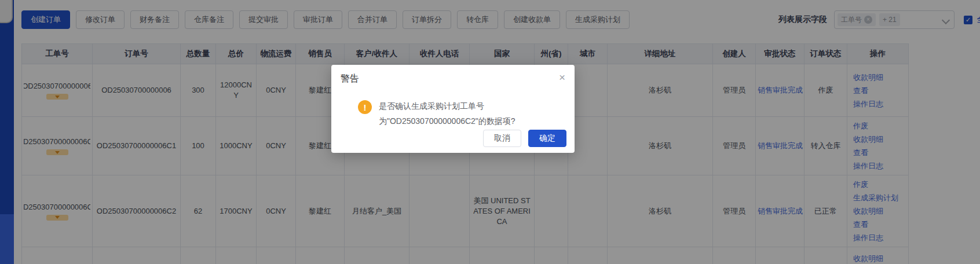 The width and height of the screenshot is (980, 264). Describe the element at coordinates (462, 113) in the screenshot. I see `dialog-body: ! 是否确认生成采购计划工单号 为"OD25030700000006C2"的数据…` at that location.